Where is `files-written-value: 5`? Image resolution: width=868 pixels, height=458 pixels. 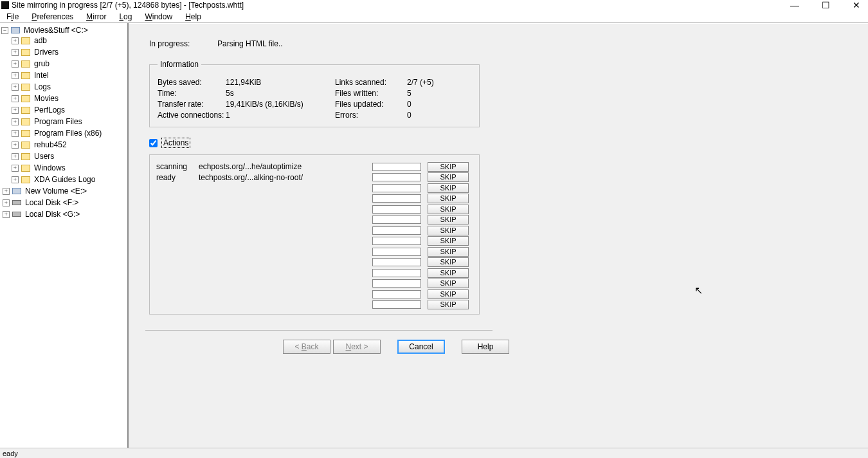 files-written-value: 5 is located at coordinates (439, 93).